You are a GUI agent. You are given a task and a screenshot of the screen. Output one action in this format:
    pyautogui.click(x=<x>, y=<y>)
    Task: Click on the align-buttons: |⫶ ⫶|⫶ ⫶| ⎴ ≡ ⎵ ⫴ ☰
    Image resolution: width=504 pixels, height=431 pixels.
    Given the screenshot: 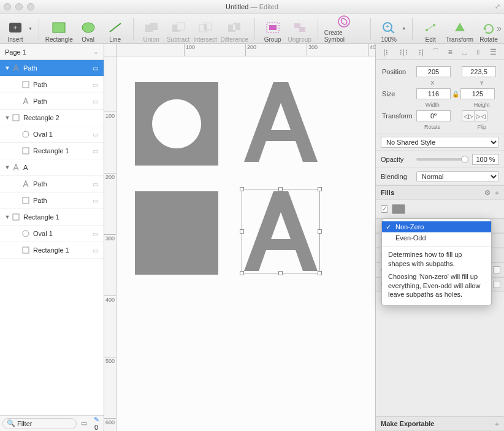 What is the action you would take?
    pyautogui.click(x=440, y=52)
    